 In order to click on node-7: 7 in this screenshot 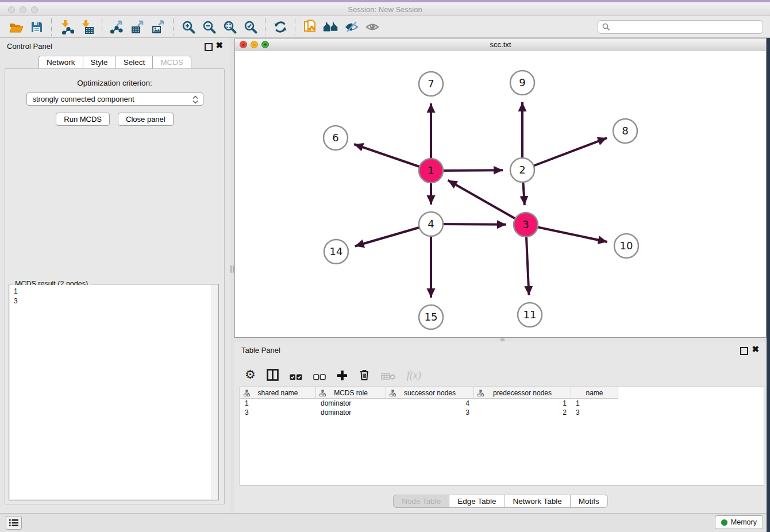, I will do `click(431, 84)`.